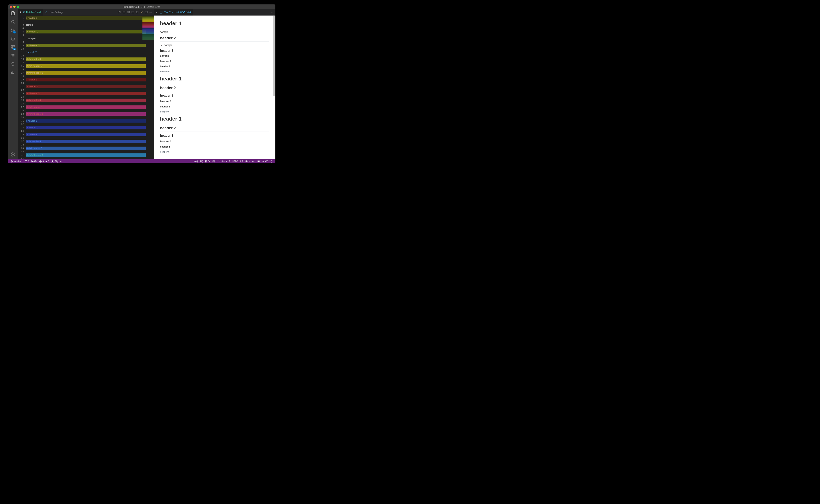 The image size is (820, 504). What do you see at coordinates (12, 161) in the screenshot?
I see `branch-icon` at bounding box center [12, 161].